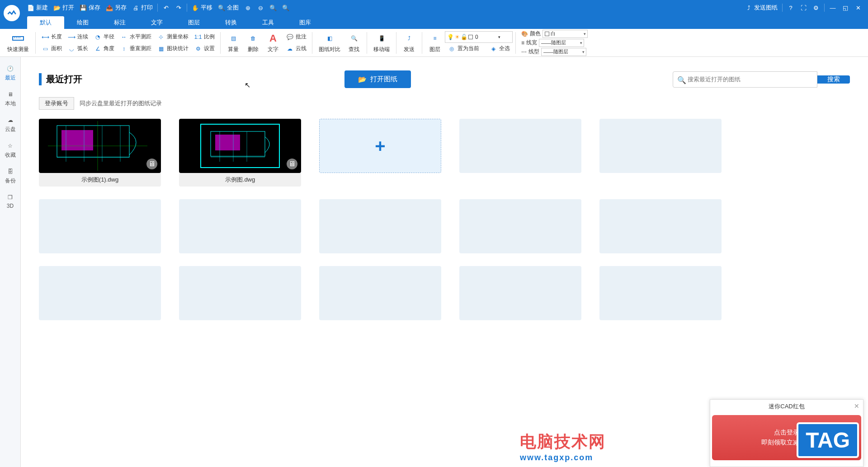  Describe the element at coordinates (202, 8) in the screenshot. I see `pan-button: ✋平移` at that location.